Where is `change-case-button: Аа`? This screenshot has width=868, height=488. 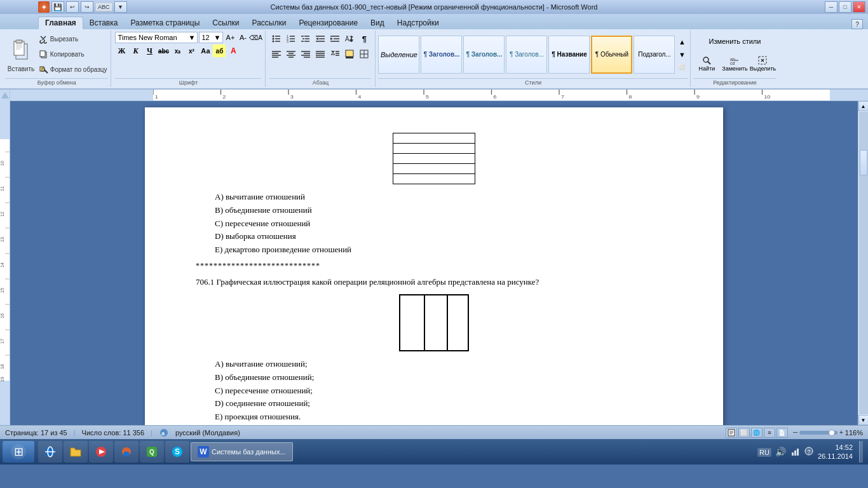 change-case-button: Аа is located at coordinates (205, 51).